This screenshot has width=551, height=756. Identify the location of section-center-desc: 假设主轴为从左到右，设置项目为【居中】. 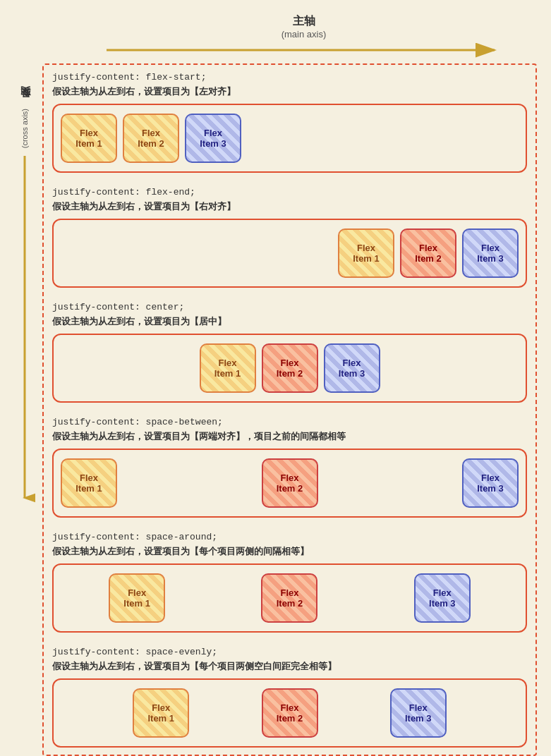
(289, 322).